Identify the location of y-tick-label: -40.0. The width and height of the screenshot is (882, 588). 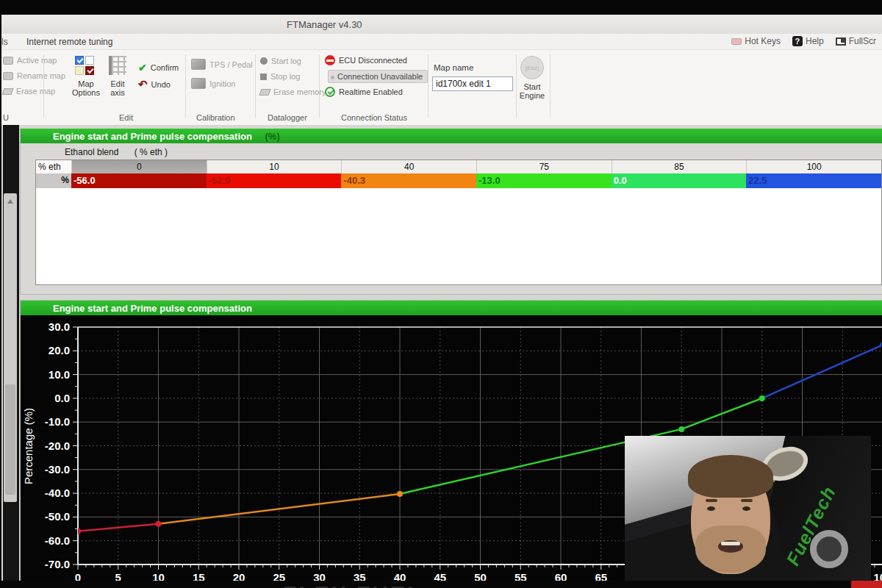
(57, 492).